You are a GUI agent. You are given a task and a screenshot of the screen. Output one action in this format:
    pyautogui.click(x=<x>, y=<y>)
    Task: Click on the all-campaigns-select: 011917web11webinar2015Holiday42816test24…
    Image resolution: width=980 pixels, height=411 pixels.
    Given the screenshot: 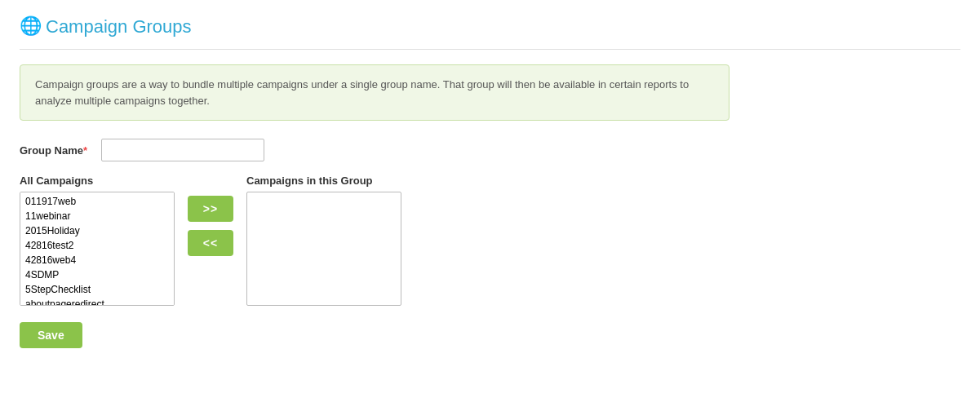 What is the action you would take?
    pyautogui.click(x=97, y=249)
    